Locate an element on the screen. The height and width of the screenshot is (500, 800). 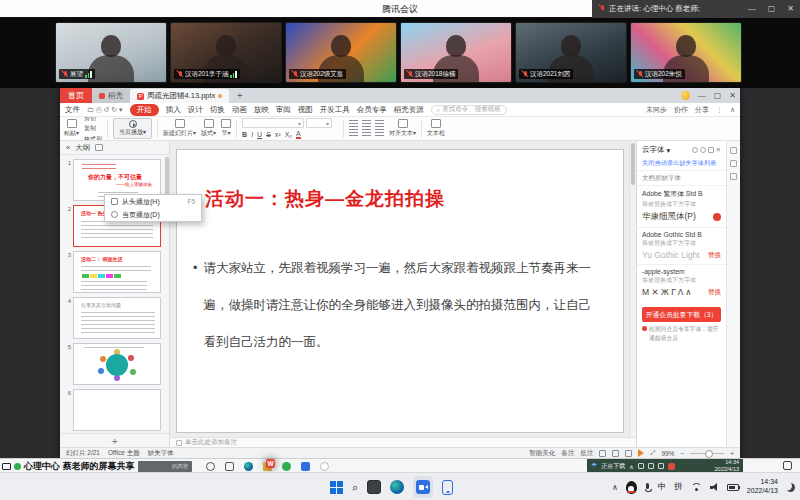
subscript-button: X₂ is located at coordinates (288, 134).